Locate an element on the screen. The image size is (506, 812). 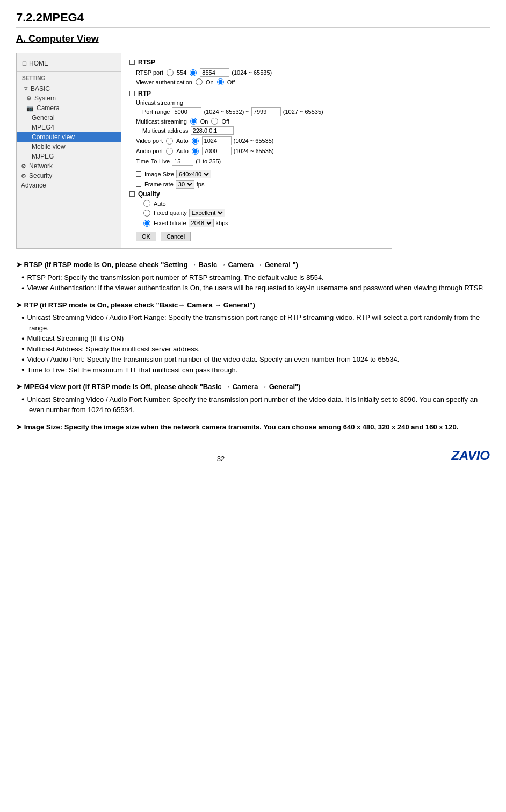
camera-icon: 📷 is located at coordinates (30, 109).